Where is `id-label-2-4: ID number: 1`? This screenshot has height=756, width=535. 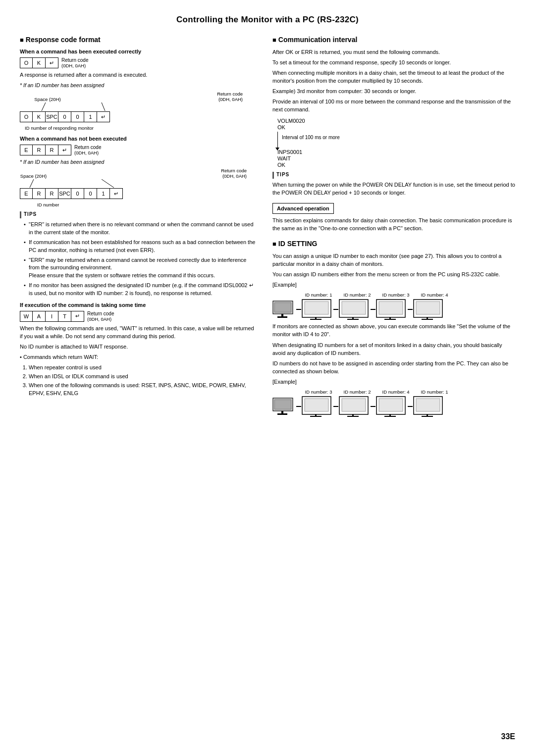
id-label-2-4: ID number: 1 is located at coordinates (434, 392).